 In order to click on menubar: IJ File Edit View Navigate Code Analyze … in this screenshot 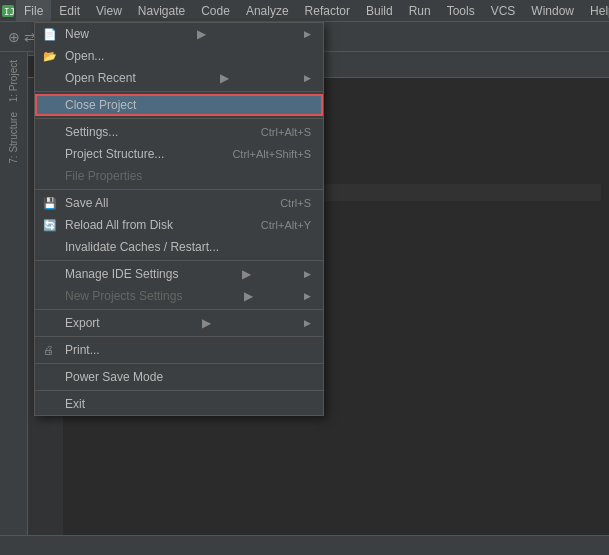, I will do `click(304, 11)`.